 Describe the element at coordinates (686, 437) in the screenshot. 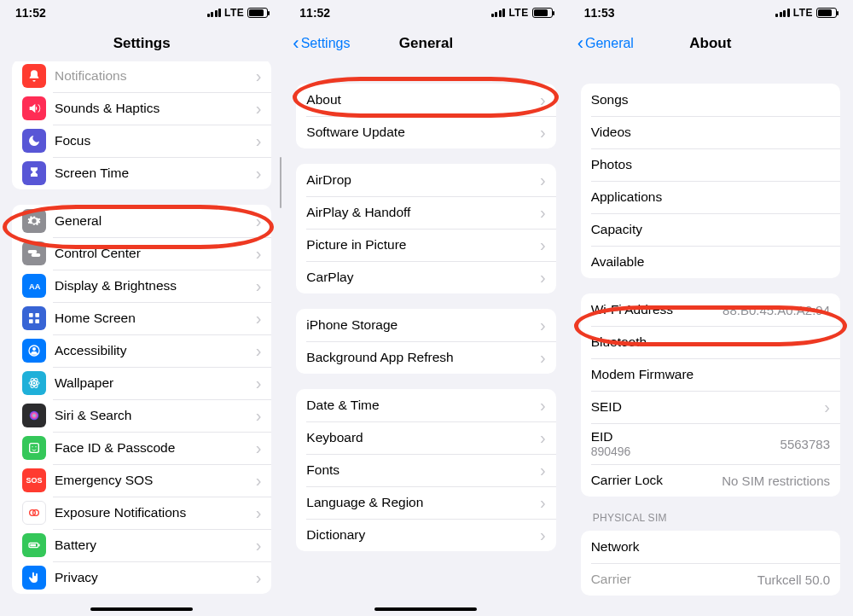

I see `item-label: EID` at that location.